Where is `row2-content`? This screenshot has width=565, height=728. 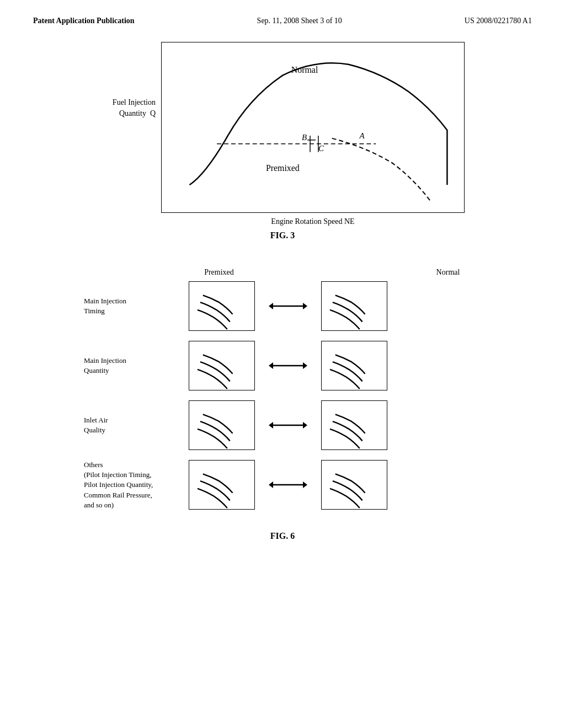
row2-content is located at coordinates (288, 366).